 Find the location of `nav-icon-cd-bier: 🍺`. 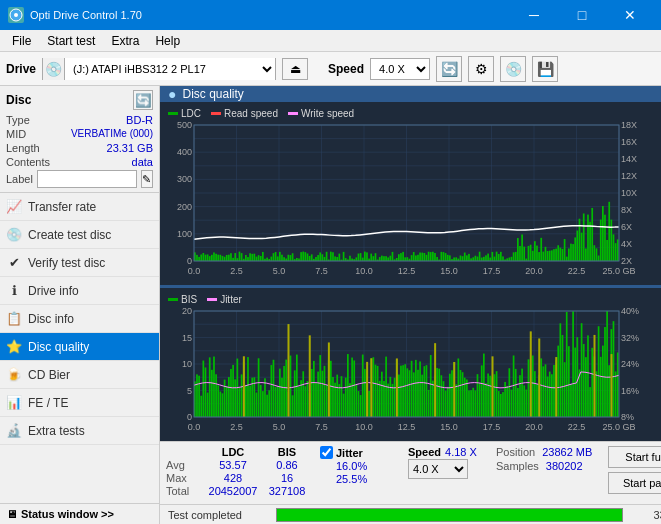

nav-icon-cd-bier: 🍺 is located at coordinates (14, 375).